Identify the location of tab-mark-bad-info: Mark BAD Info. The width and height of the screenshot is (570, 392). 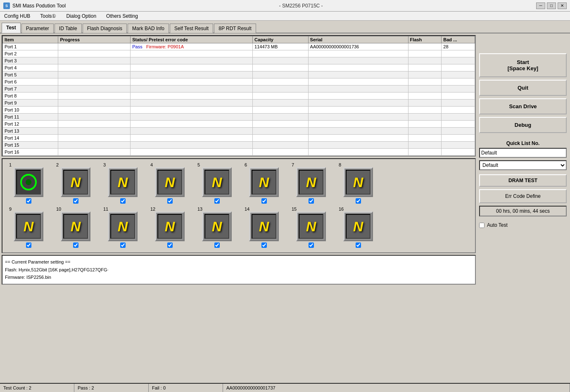
(148, 28).